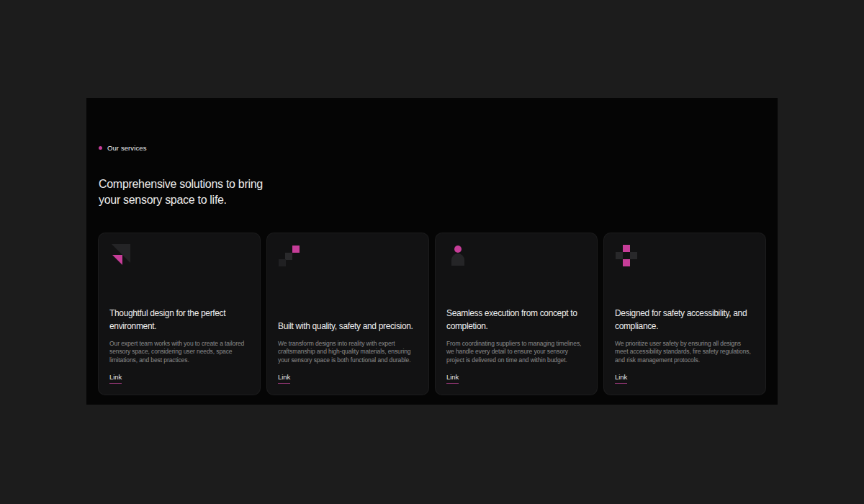  Describe the element at coordinates (348, 352) in the screenshot. I see `card-text-block: Built with quality, safety and precision…` at that location.